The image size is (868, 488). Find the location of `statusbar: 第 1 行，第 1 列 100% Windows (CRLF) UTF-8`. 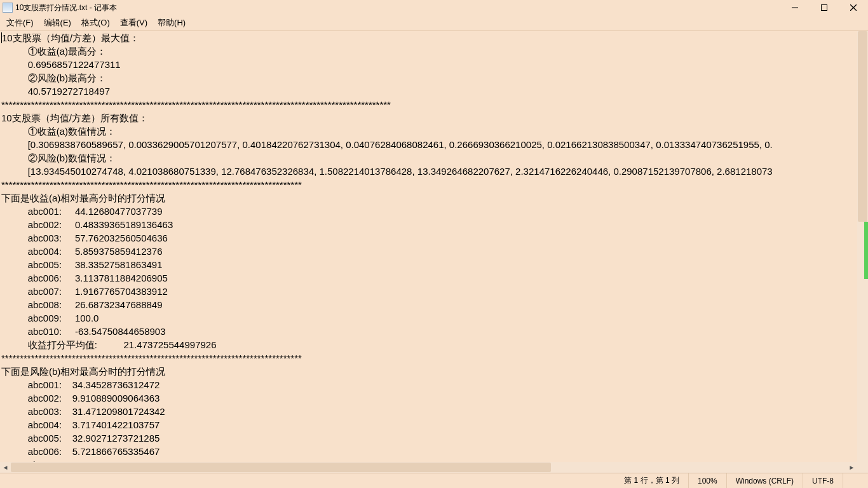

statusbar: 第 1 行，第 1 列 100% Windows (CRLF) UTF-8 is located at coordinates (434, 480).